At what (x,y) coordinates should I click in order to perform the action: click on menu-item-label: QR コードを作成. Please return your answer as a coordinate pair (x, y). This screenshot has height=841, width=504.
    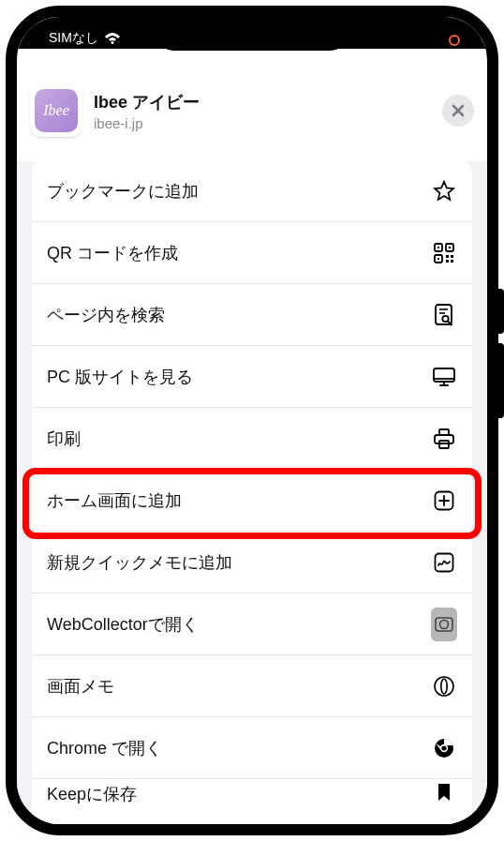
    Looking at the image, I should click on (239, 253).